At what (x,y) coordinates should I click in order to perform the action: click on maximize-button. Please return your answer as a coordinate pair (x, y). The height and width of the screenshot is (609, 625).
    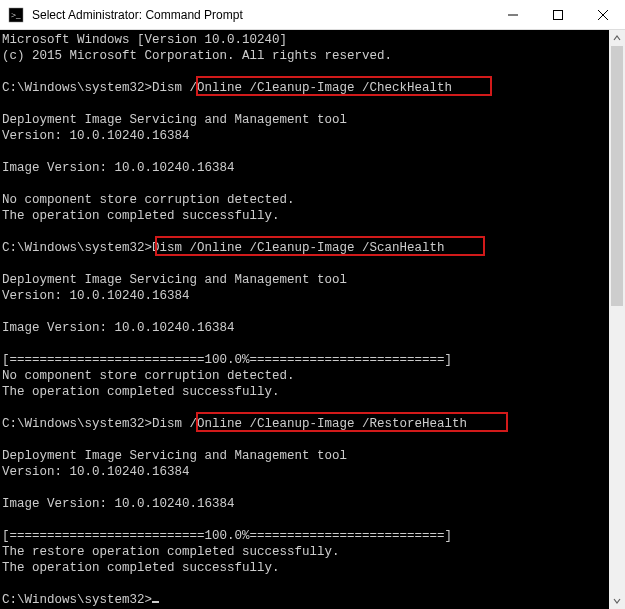
    Looking at the image, I should click on (558, 14).